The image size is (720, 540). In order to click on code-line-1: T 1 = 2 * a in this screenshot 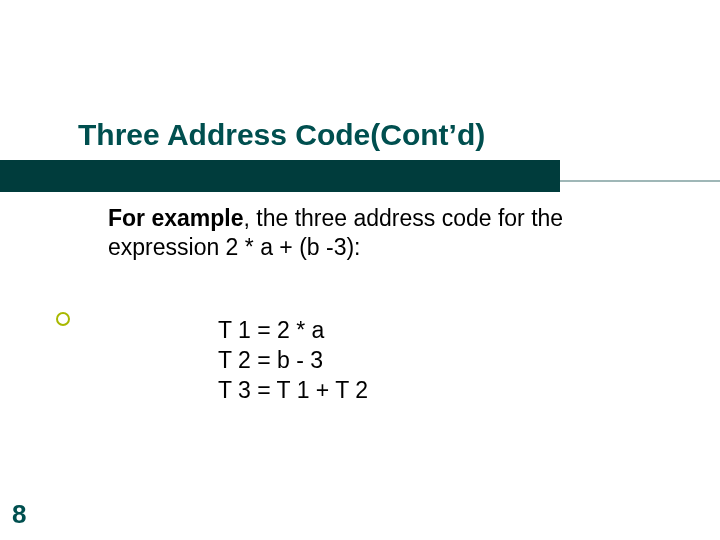, I will do `click(293, 331)`.